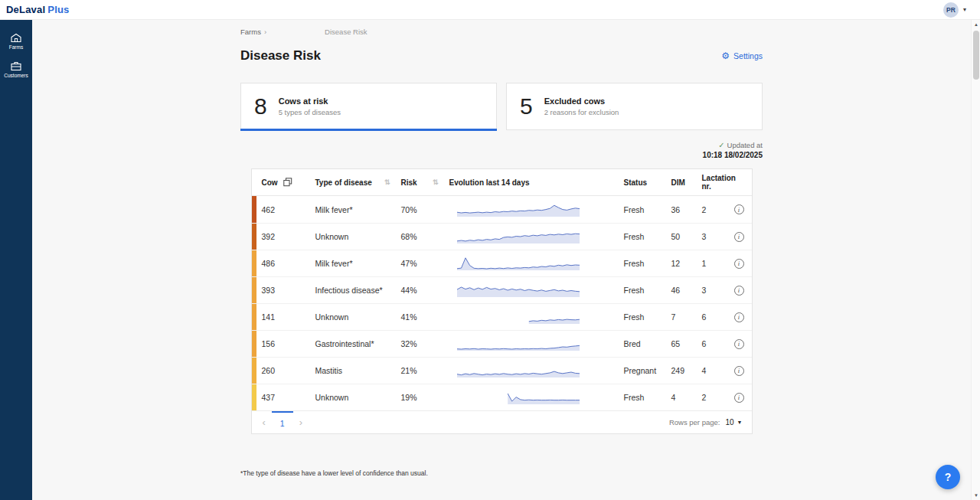 Image resolution: width=980 pixels, height=500 pixels. What do you see at coordinates (718, 210) in the screenshot?
I see `cell-lactation: 2` at bounding box center [718, 210].